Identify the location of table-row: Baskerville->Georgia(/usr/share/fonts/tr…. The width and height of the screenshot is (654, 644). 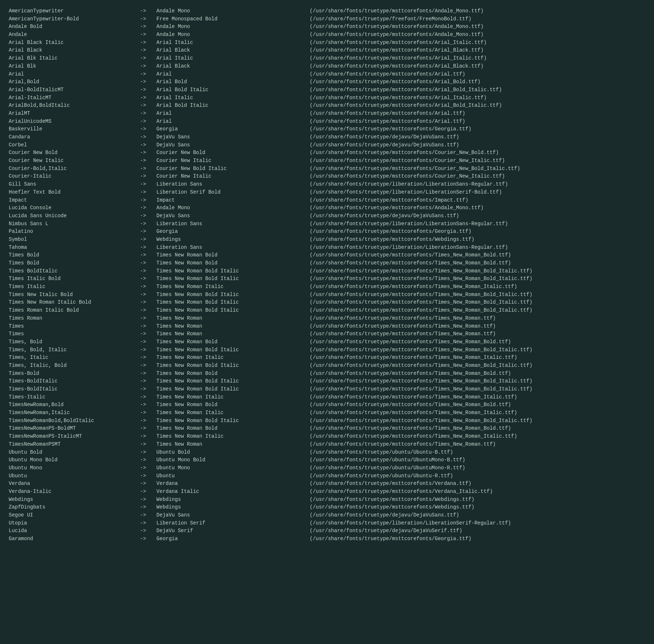
(327, 129).